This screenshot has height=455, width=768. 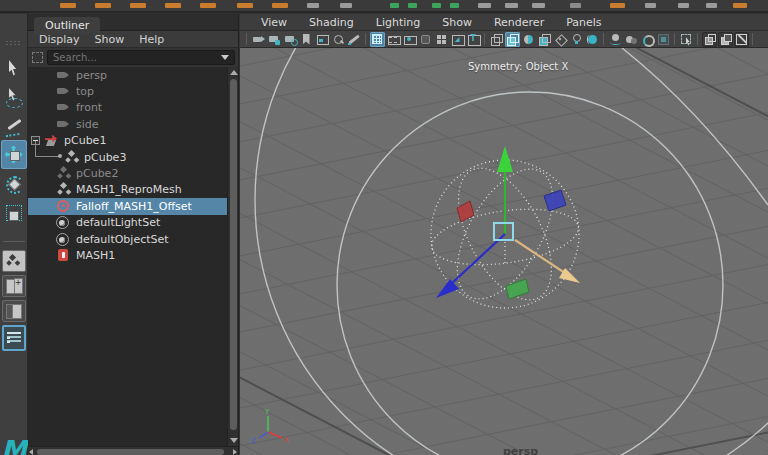 What do you see at coordinates (664, 40) in the screenshot?
I see `motion-blur-button` at bounding box center [664, 40].